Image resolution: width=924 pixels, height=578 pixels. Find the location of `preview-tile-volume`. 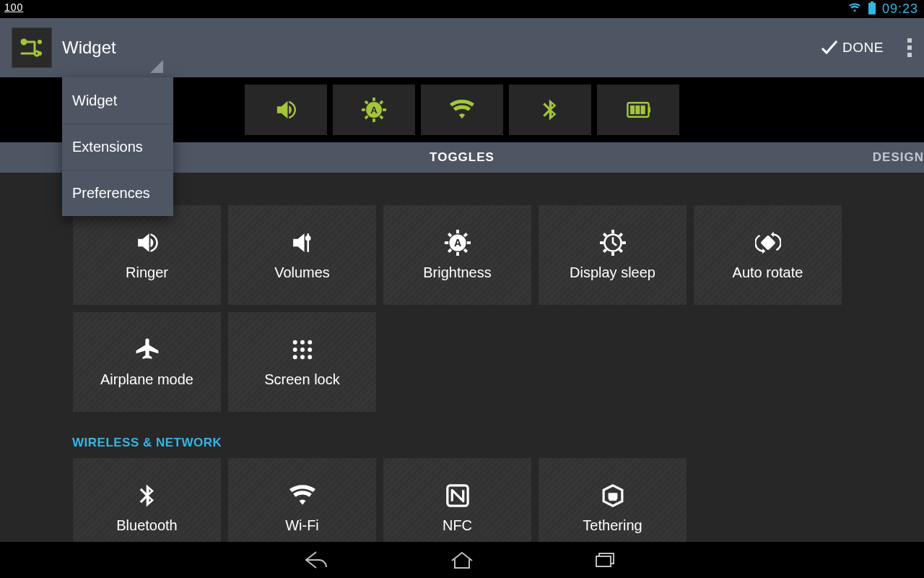

preview-tile-volume is located at coordinates (286, 110).